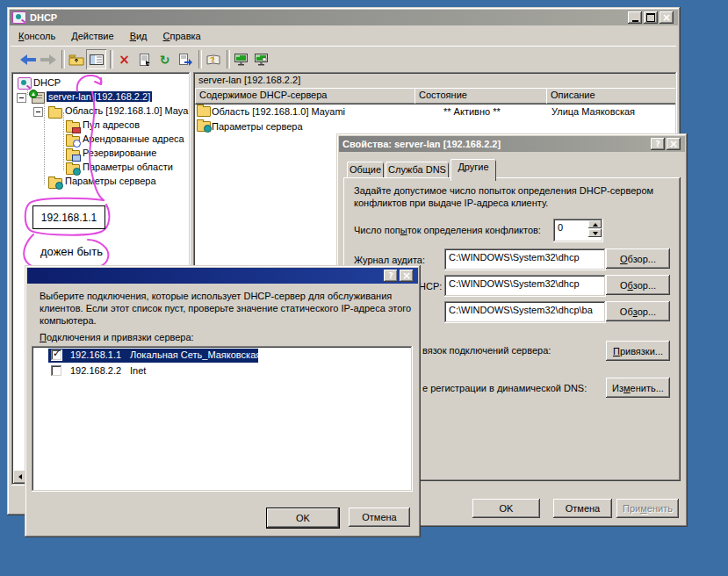 This screenshot has width=728, height=576. Describe the element at coordinates (126, 111) in the screenshot. I see `tree-item-label: Область [192.168.1.0] Mayami` at that location.